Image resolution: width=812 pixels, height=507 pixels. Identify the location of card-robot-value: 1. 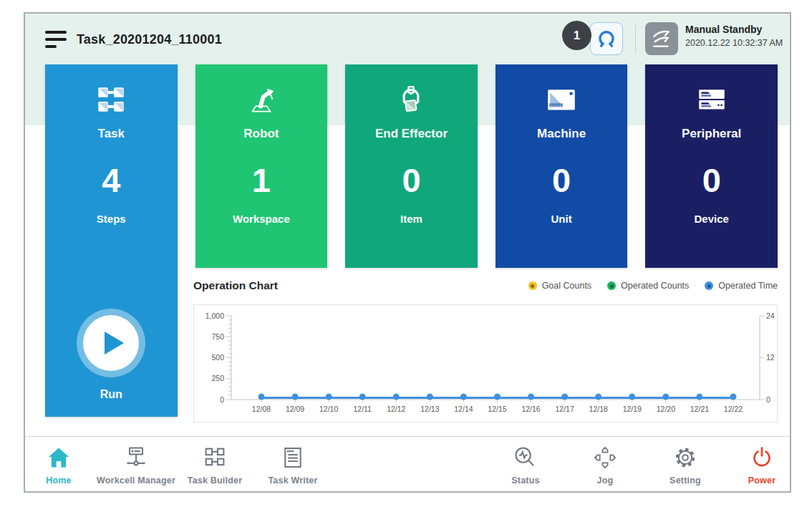
(262, 180).